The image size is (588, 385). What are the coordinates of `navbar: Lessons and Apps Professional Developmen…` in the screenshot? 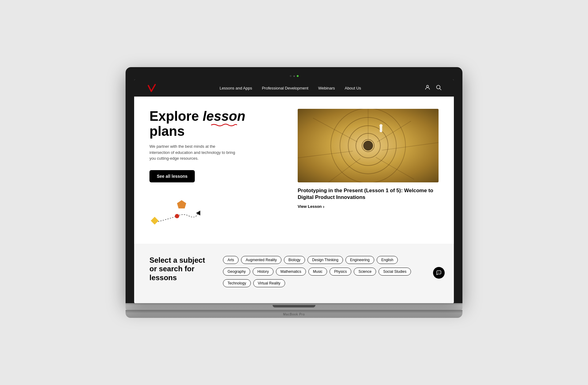 It's located at (294, 88).